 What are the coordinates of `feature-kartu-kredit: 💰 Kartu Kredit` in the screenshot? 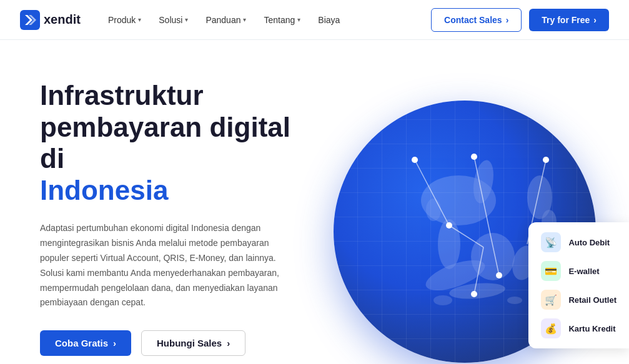 It's located at (578, 328).